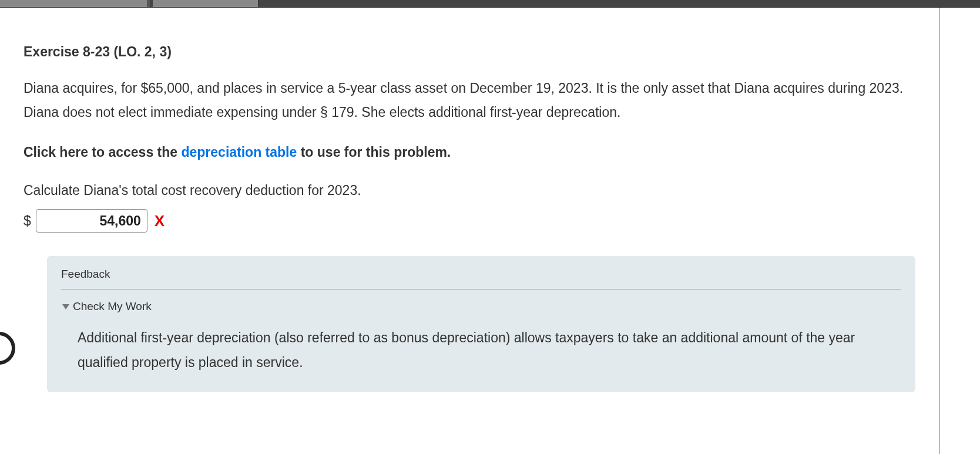 The height and width of the screenshot is (468, 980). I want to click on currency-symbol: $, so click(27, 221).